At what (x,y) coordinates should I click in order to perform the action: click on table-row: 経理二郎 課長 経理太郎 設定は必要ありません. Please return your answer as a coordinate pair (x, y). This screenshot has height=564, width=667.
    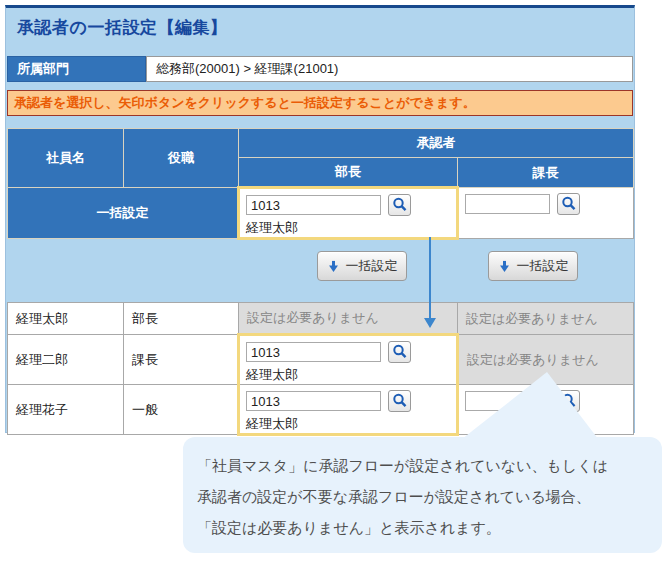
    Looking at the image, I should click on (321, 360).